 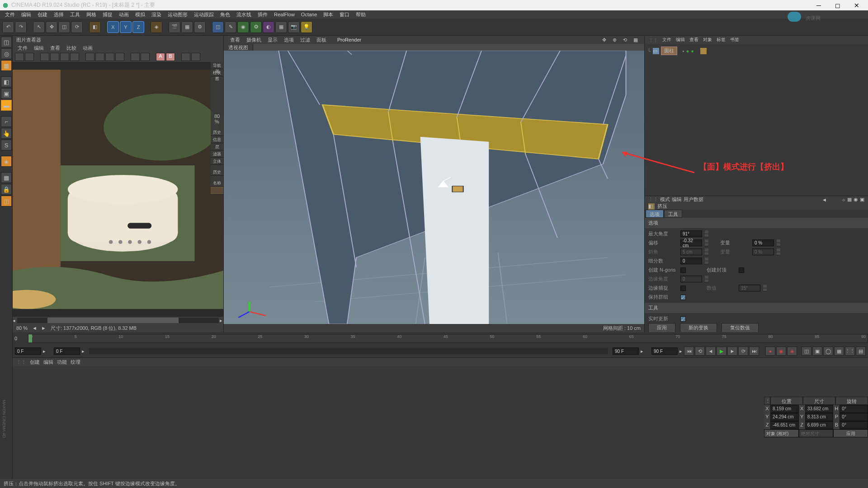 I want to click on minimize-button: ─, so click(x=819, y=5).